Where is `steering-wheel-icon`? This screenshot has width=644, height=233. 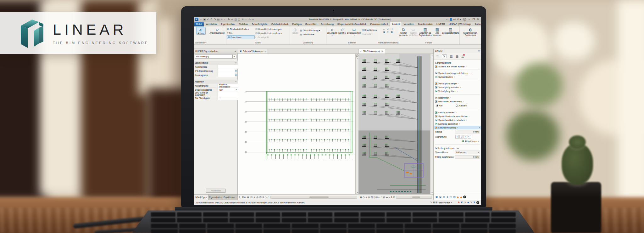 steering-wheel-icon is located at coordinates (357, 56).